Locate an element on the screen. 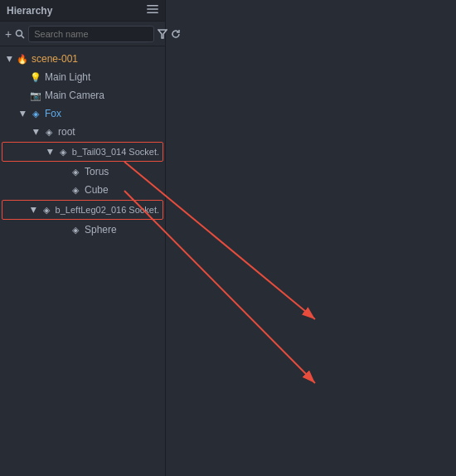  torus-icon: ◈ is located at coordinates (75, 172).